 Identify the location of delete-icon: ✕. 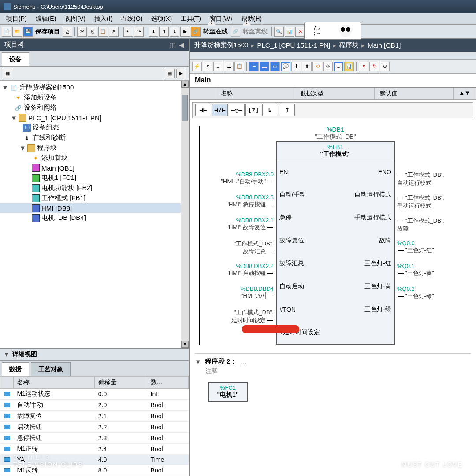
(114, 32).